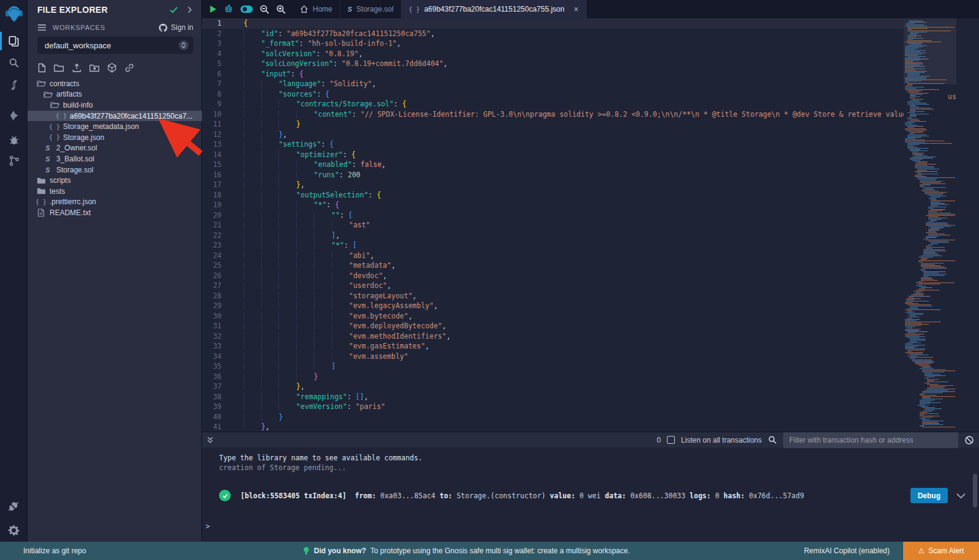 This screenshot has height=560, width=979. Describe the element at coordinates (553, 317) in the screenshot. I see `code-line: 30 "evm.bytecode",` at that location.